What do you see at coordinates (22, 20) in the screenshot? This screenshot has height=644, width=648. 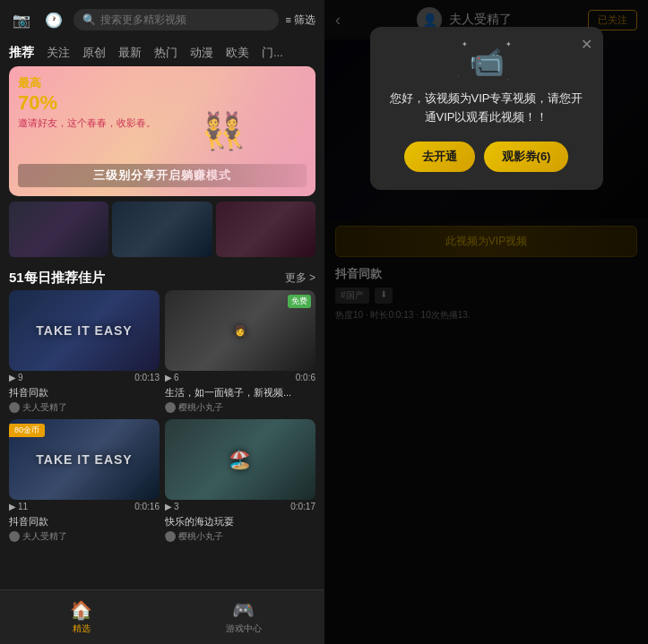 I see `camera-icon: 📷` at bounding box center [22, 20].